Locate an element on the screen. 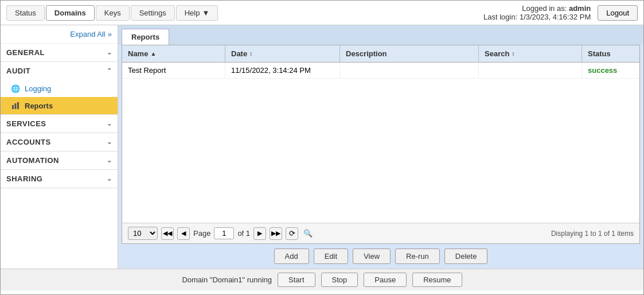 Image resolution: width=644 pixels, height=295 pixels. rerun-button: Re-run is located at coordinates (417, 256).